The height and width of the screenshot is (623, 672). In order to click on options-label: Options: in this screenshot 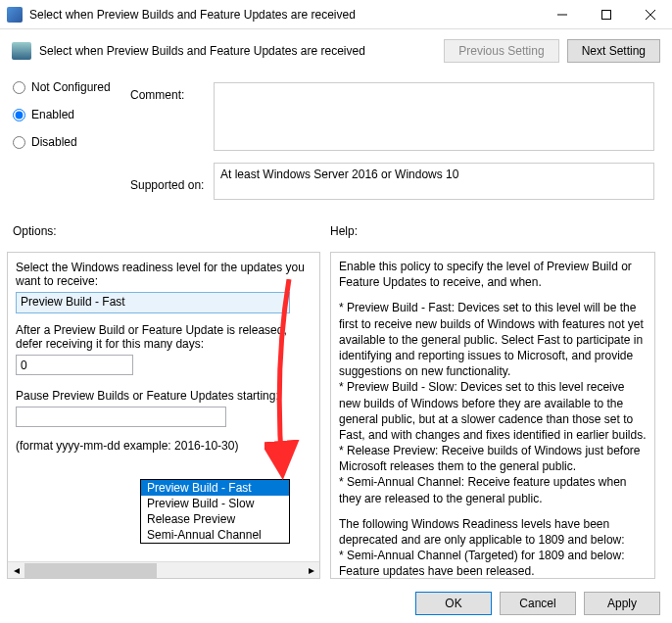, I will do `click(35, 231)`.